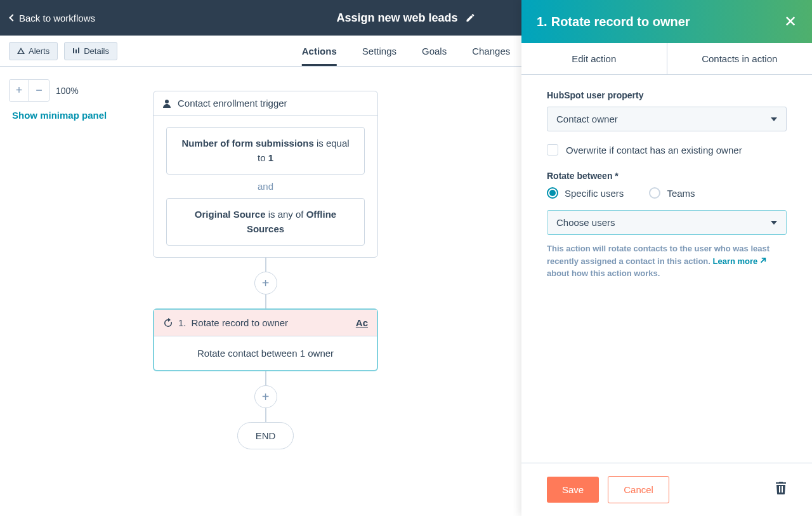 The width and height of the screenshot is (812, 516). Describe the element at coordinates (379, 51) in the screenshot. I see `tab-settings: Settings` at that location.